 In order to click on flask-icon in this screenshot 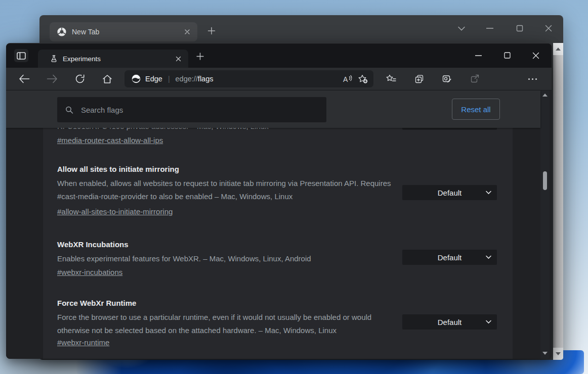, I will do `click(54, 59)`.